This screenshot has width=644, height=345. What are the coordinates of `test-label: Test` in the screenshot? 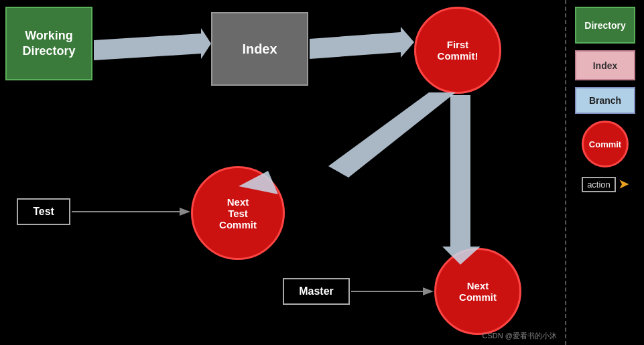 It's located at (44, 212).